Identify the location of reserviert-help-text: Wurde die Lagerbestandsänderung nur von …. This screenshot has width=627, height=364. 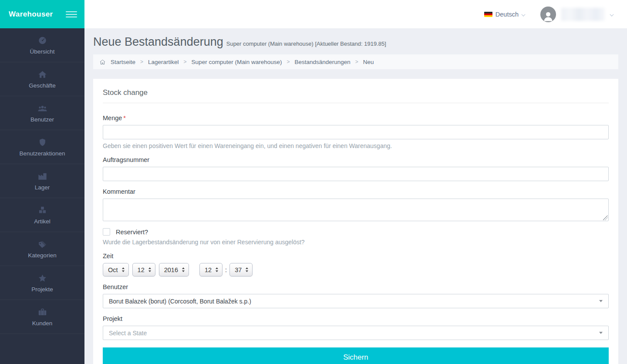
(356, 242).